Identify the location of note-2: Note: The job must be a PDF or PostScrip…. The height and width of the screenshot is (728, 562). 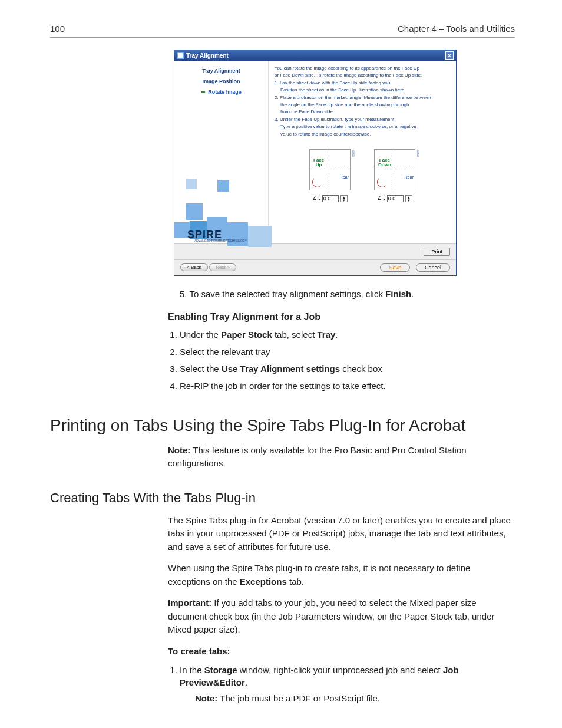
(355, 698).